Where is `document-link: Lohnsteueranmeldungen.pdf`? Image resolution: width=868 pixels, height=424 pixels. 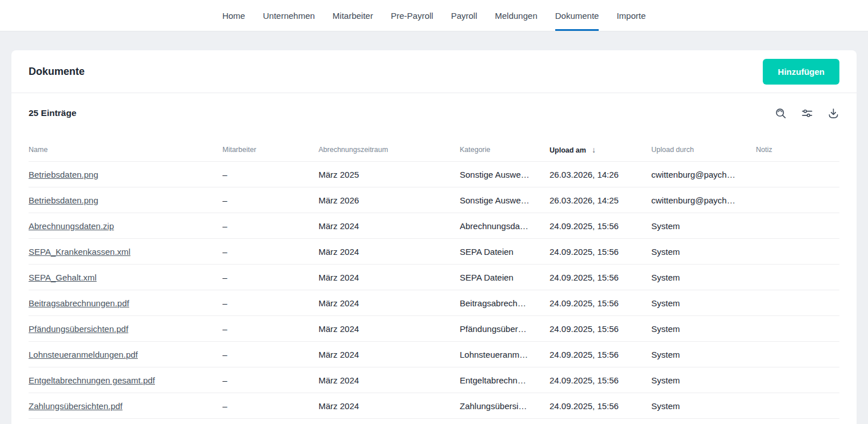
document-link: Lohnsteueranmeldungen.pdf is located at coordinates (83, 354).